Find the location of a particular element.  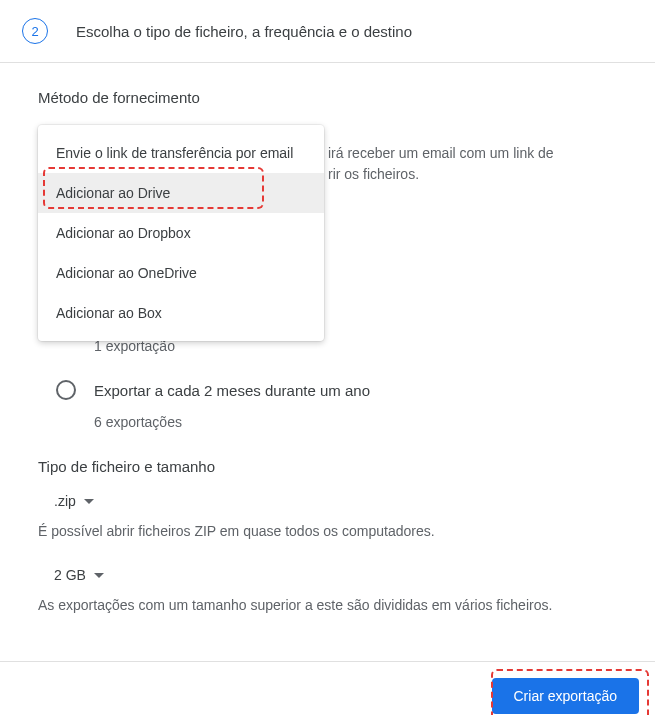

filetype-helper: É possível abrir ficheiros ZIP em quase … is located at coordinates (328, 531).